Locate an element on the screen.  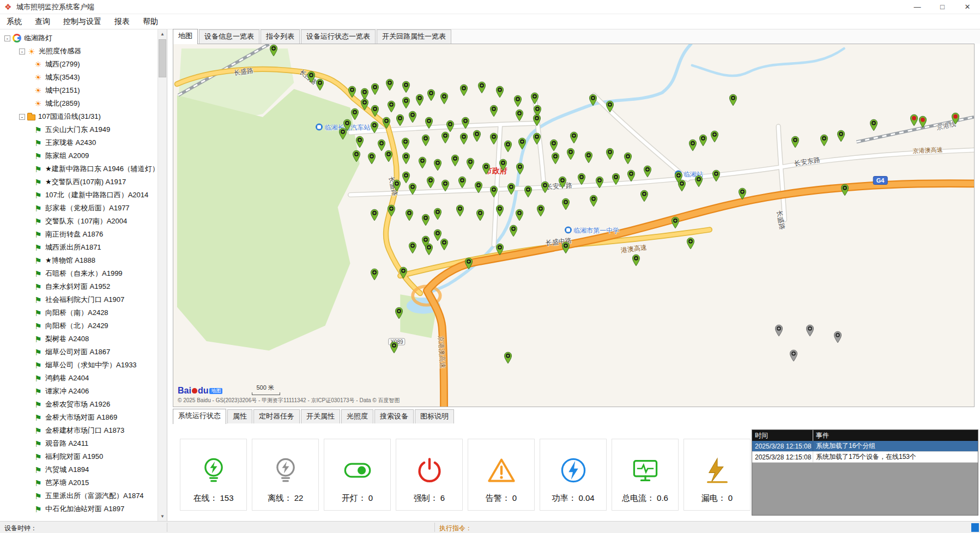
bottom-tab: 开关属性 is located at coordinates (320, 416).